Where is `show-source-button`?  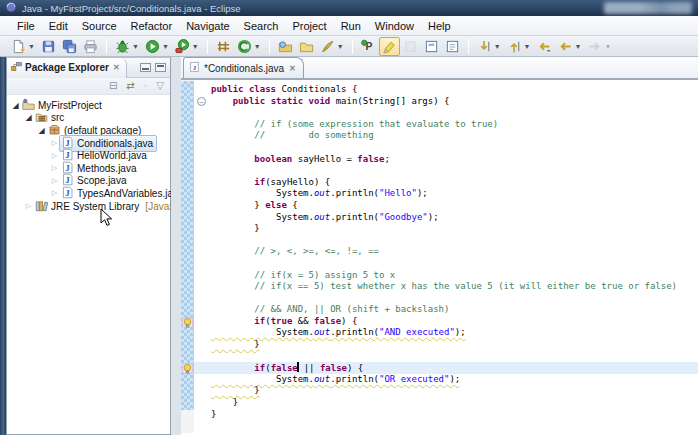
show-source-button is located at coordinates (452, 46).